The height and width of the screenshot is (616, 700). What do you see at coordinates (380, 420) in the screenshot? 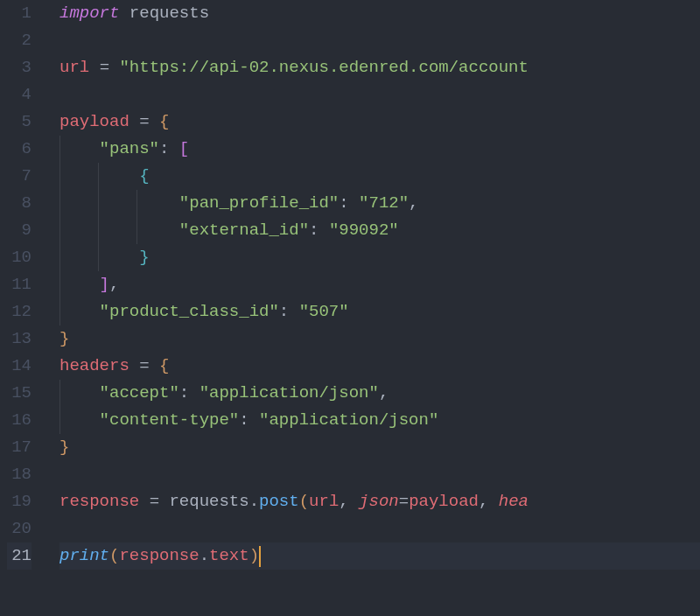
I see `code-line: "content-type": "application/json"` at bounding box center [380, 420].